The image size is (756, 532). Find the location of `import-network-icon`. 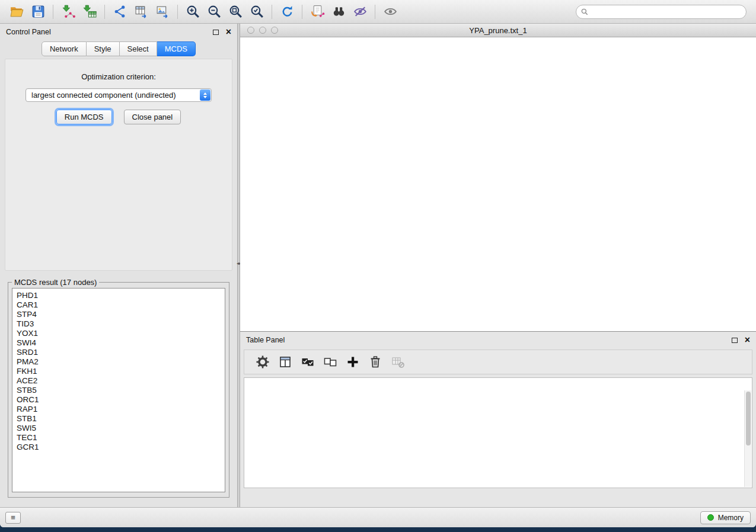

import-network-icon is located at coordinates (69, 12).